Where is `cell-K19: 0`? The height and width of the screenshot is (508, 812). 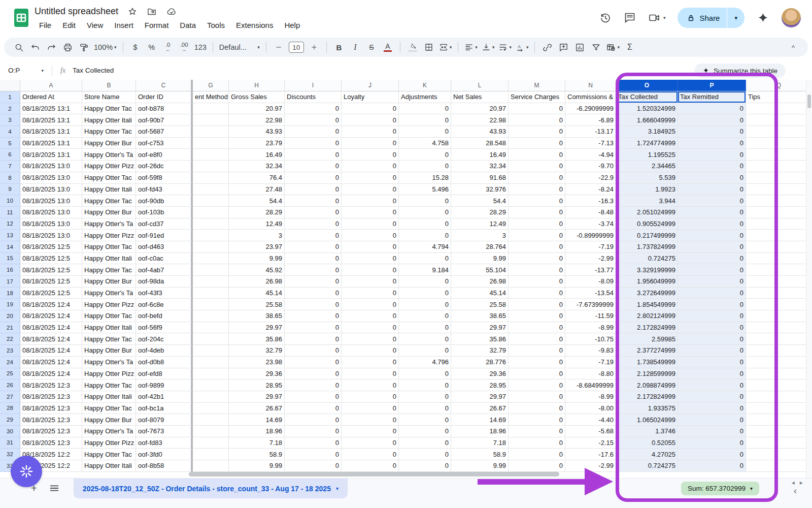
cell-K19: 0 is located at coordinates (425, 305).